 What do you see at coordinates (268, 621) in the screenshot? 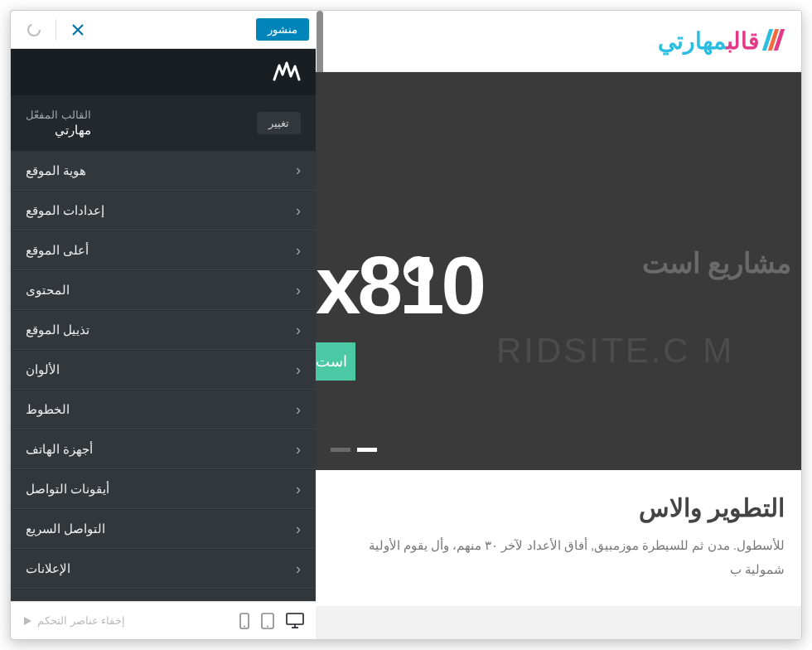
I see `device-tablet` at bounding box center [268, 621].